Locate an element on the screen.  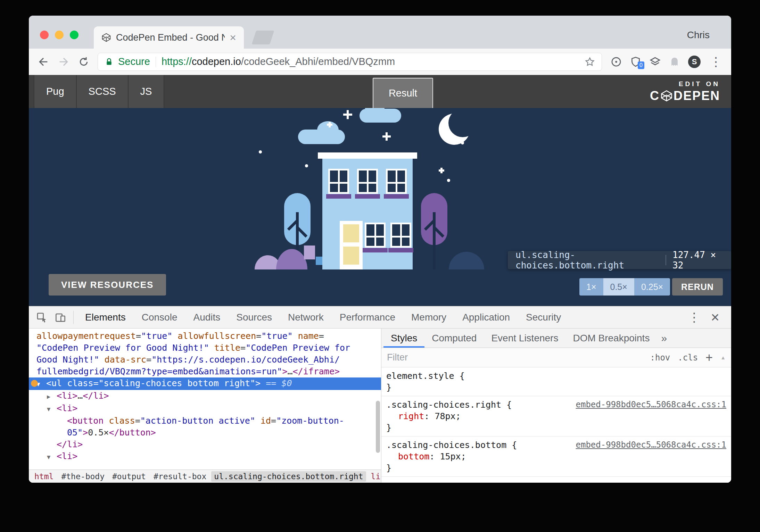
extension-circle-icon is located at coordinates (616, 62).